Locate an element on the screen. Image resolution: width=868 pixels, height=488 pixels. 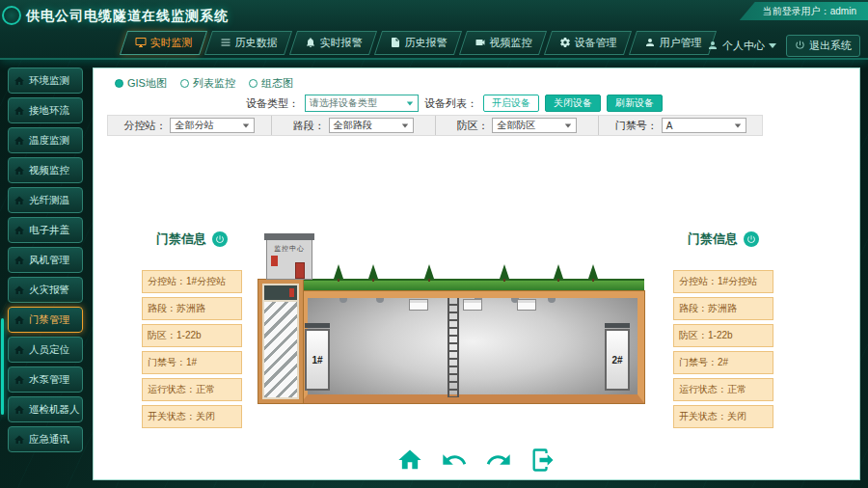
filter-bar: 分控站： 全部分站 路段： 全部路段 防区： 全部防区 门禁号： A is located at coordinates (435, 125).